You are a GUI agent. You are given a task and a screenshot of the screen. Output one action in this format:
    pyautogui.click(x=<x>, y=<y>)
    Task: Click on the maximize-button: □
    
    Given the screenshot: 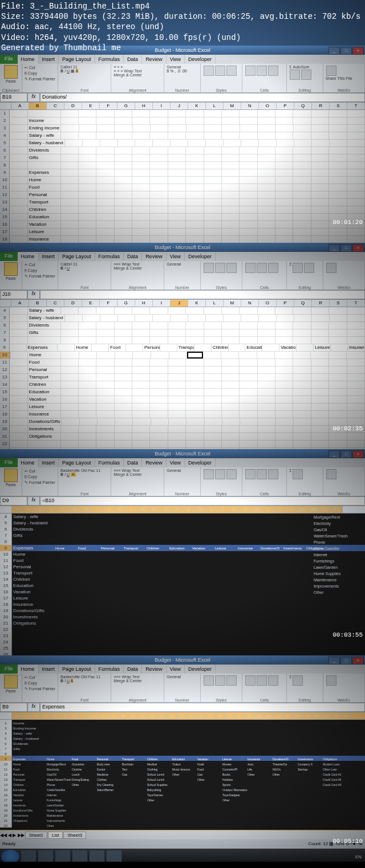 What is the action you would take?
    pyautogui.click(x=346, y=248)
    